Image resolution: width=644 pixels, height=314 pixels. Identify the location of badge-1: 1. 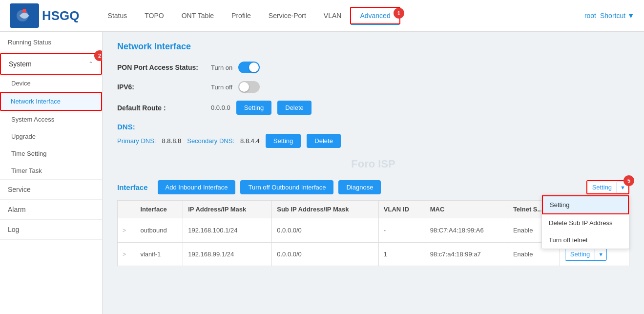
(399, 13).